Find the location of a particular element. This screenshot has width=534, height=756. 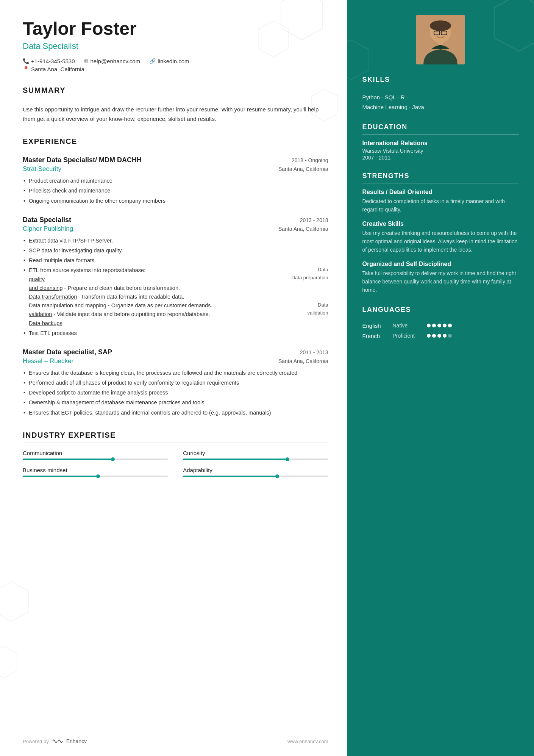

expertise-fill-adaptability is located at coordinates (230, 476).